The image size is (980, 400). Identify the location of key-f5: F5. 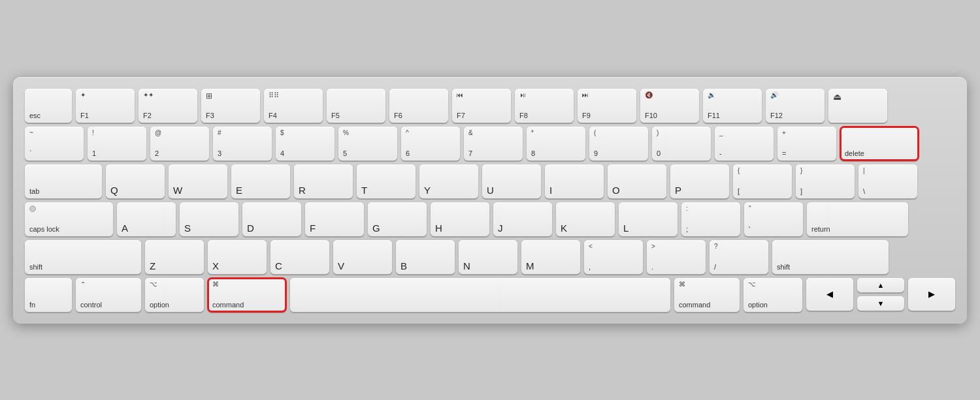
(356, 106).